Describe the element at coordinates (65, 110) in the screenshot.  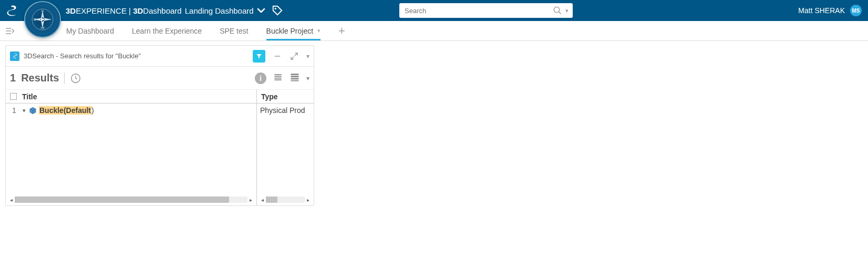
I see `row-title-highlight: Buckle(Default` at that location.